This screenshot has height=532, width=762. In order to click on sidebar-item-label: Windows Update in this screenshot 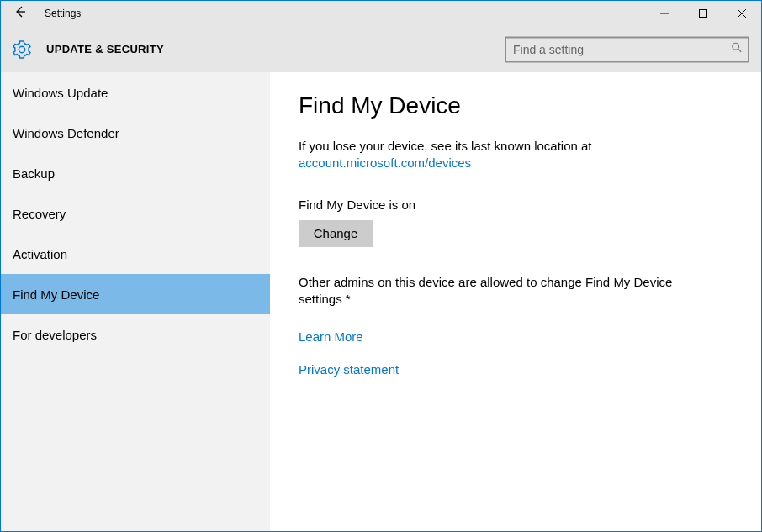, I will do `click(61, 92)`.